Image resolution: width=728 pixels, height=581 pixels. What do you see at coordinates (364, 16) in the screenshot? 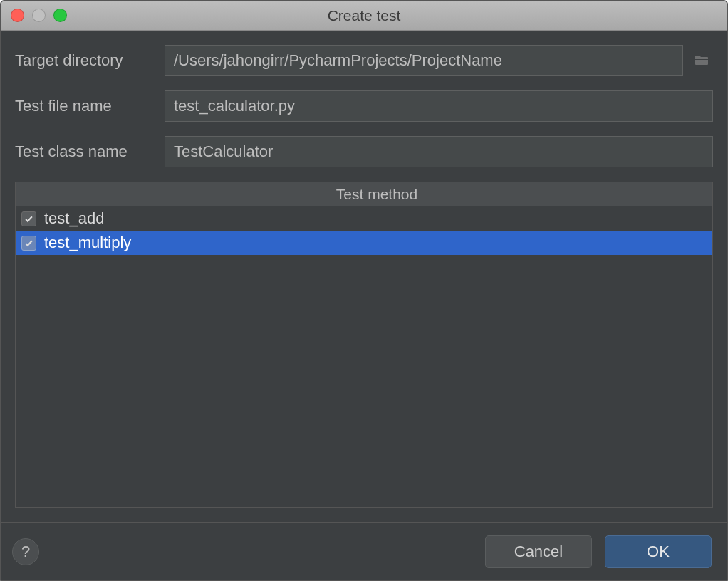
I see `titlebar: Create test` at bounding box center [364, 16].